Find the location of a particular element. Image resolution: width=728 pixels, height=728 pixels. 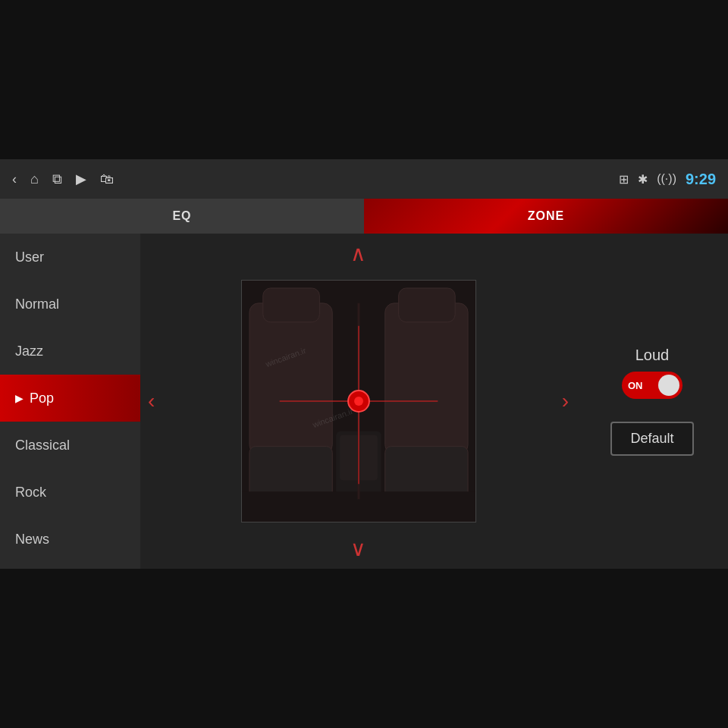

sidebar: User Normal Jazz ▶ Pop Classical Rock is located at coordinates (70, 401).